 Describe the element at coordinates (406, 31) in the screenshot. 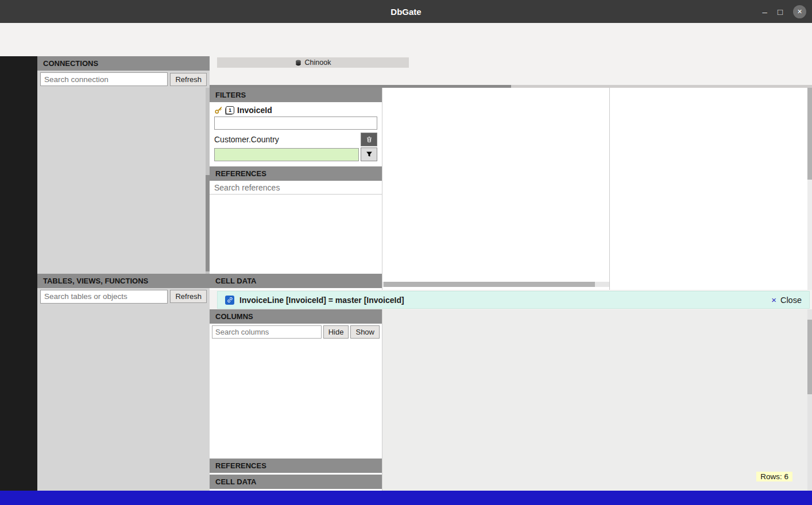

I see `menu-bar` at that location.